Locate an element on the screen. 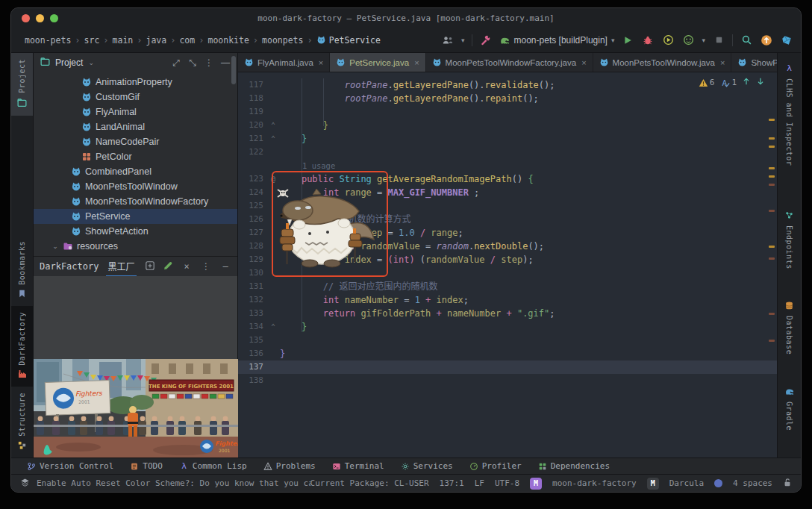  stop-button is located at coordinates (719, 40).